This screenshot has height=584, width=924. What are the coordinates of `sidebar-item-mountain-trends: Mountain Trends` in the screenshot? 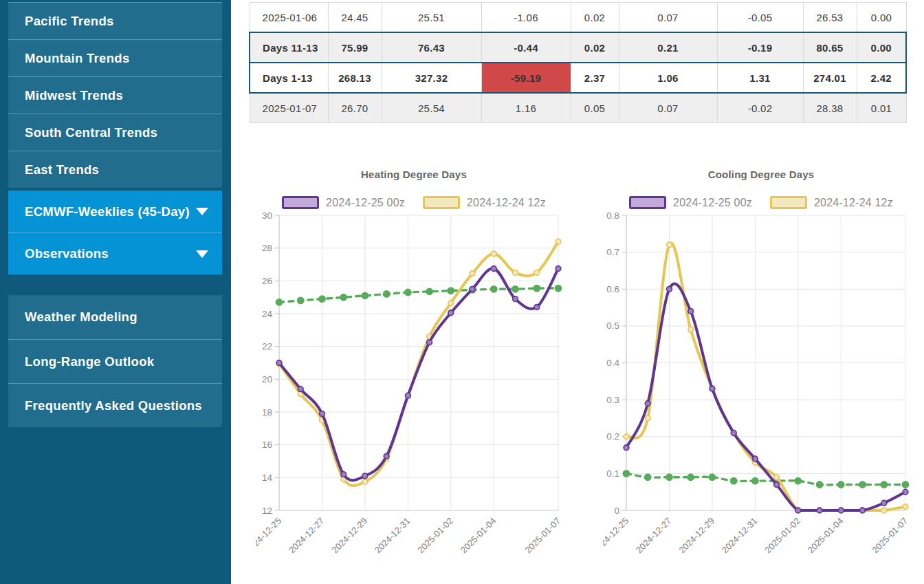 It's located at (116, 58).